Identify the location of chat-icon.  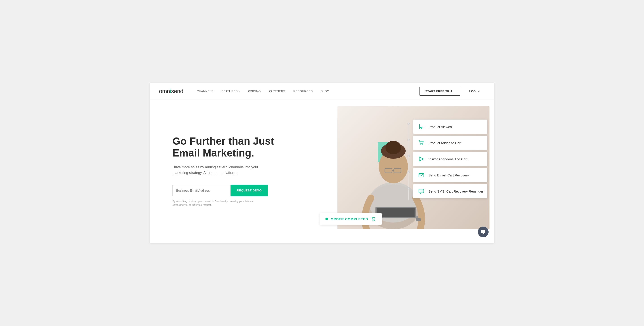
(483, 232).